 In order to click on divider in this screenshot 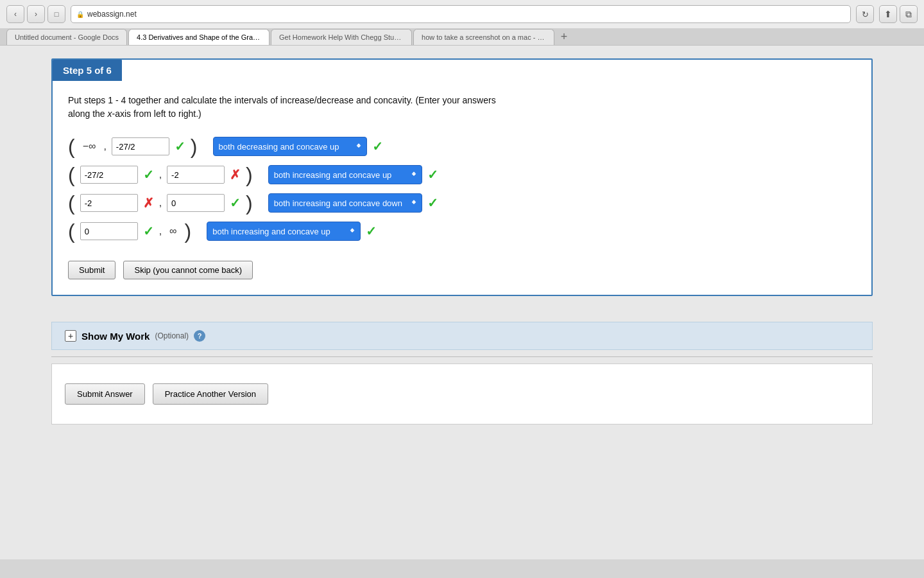, I will do `click(462, 357)`.